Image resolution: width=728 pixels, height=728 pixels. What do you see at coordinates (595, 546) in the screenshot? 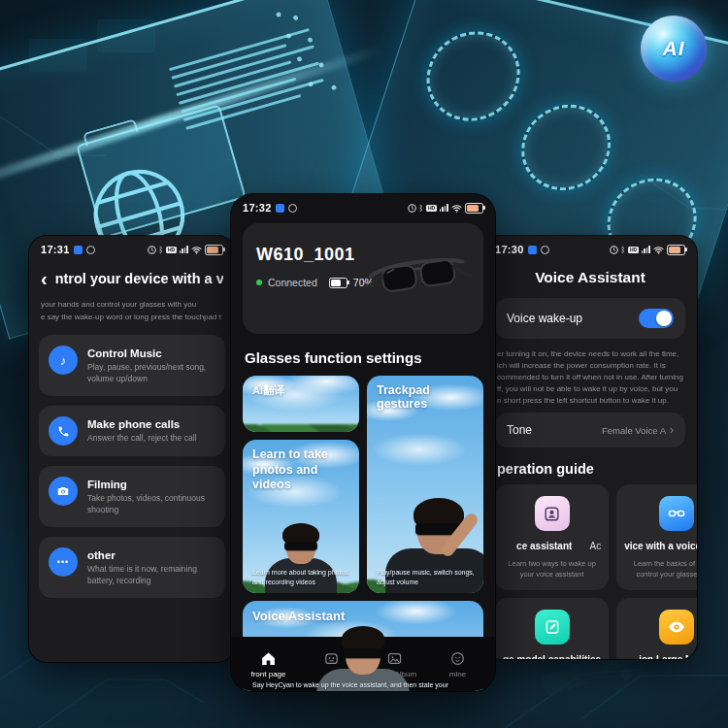
I see `guide-card-title-extra: Ac` at bounding box center [595, 546].